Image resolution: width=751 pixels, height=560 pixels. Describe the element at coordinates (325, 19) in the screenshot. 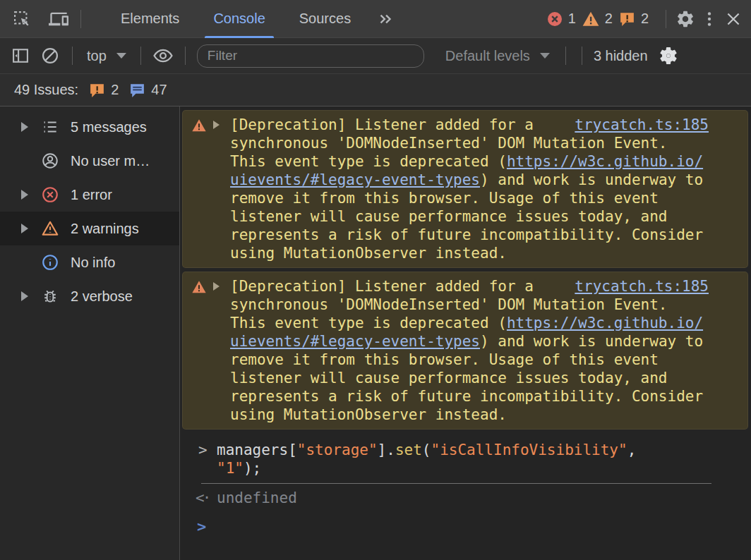

I see `tab-sources: Sources` at that location.